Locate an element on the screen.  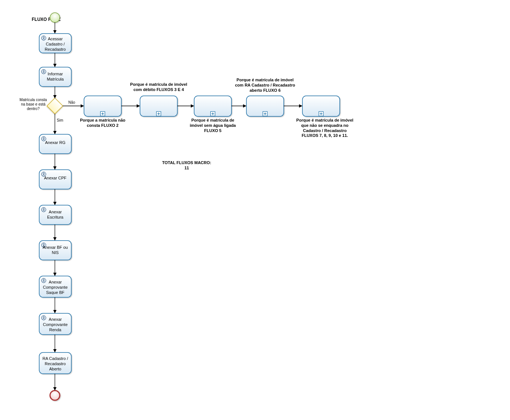
task-anexar-comp-saque: Anexar Comprovante Saque BF is located at coordinates (55, 286).